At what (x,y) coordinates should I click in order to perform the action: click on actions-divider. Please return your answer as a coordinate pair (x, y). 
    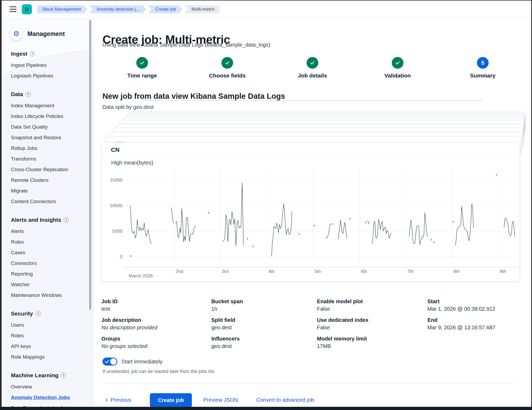
    Looking at the image, I should click on (309, 384).